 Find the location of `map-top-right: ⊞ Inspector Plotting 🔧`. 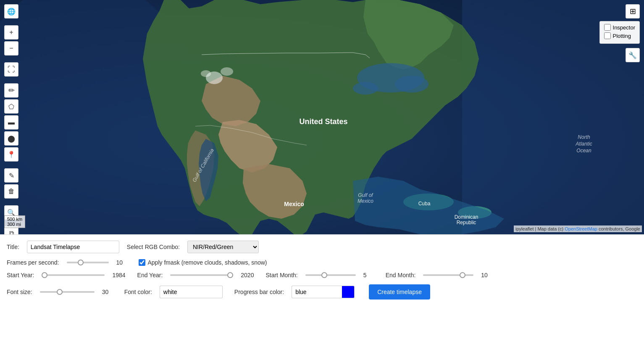

map-top-right: ⊞ Inspector Plotting 🔧 is located at coordinates (620, 33).